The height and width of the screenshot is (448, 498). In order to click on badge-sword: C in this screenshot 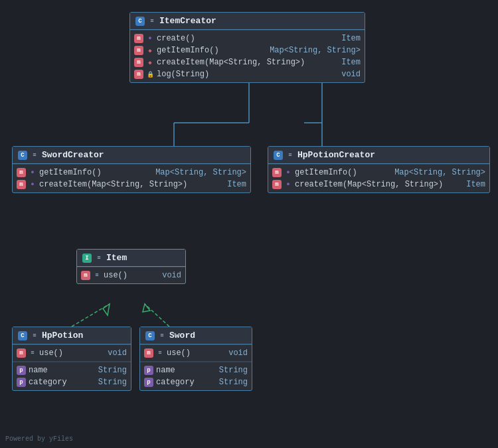, I will do `click(150, 336)`.